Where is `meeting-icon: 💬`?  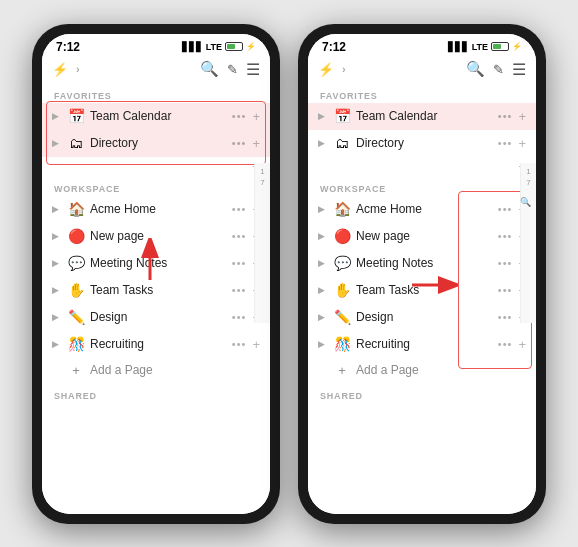 meeting-icon: 💬 is located at coordinates (76, 263).